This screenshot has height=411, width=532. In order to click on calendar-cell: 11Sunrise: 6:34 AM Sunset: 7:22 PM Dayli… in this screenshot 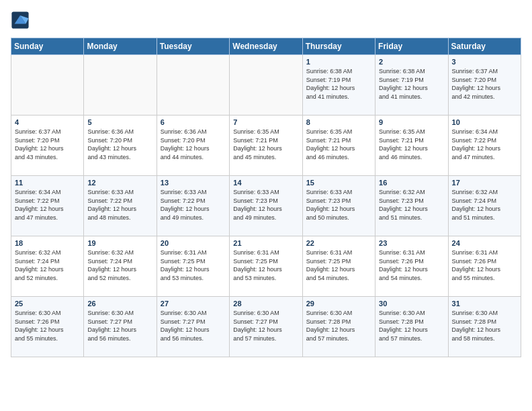, I will do `click(48, 206)`.